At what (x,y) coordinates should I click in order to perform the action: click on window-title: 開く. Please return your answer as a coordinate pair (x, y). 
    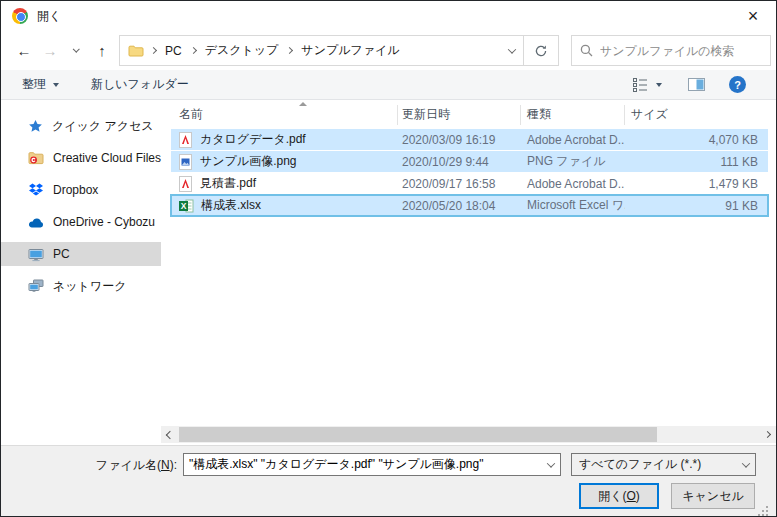
    Looking at the image, I should click on (49, 16).